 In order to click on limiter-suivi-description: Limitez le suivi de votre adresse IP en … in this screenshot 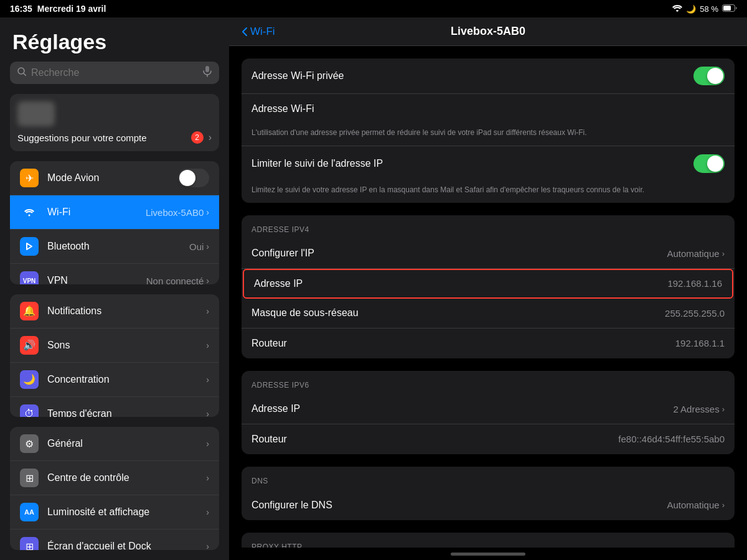, I will do `click(488, 192)`.